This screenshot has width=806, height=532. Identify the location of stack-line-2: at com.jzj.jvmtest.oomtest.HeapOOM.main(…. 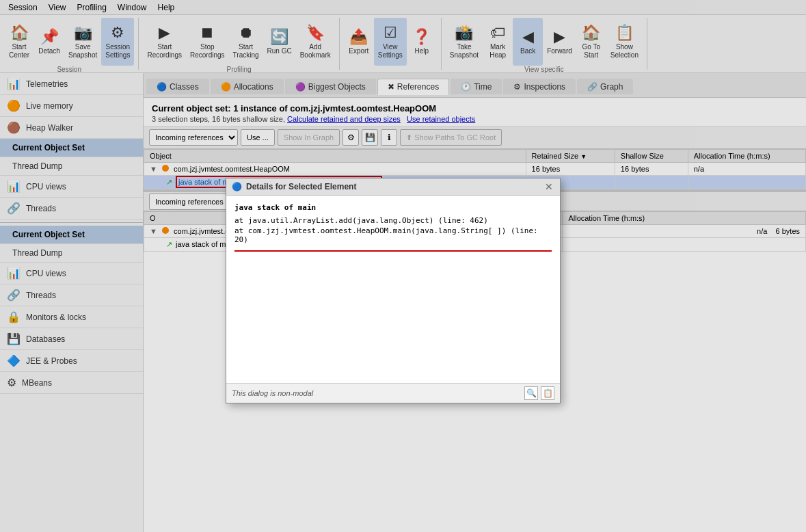
(393, 235).